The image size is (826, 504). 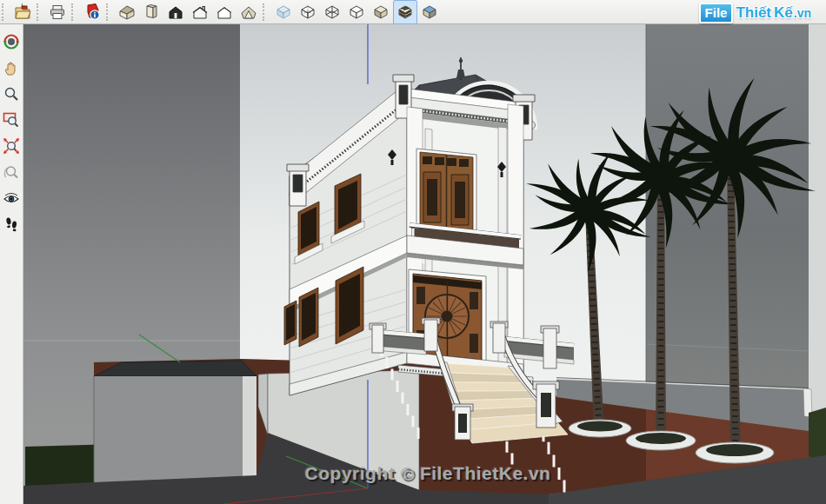 I want to click on open-button, so click(x=23, y=12).